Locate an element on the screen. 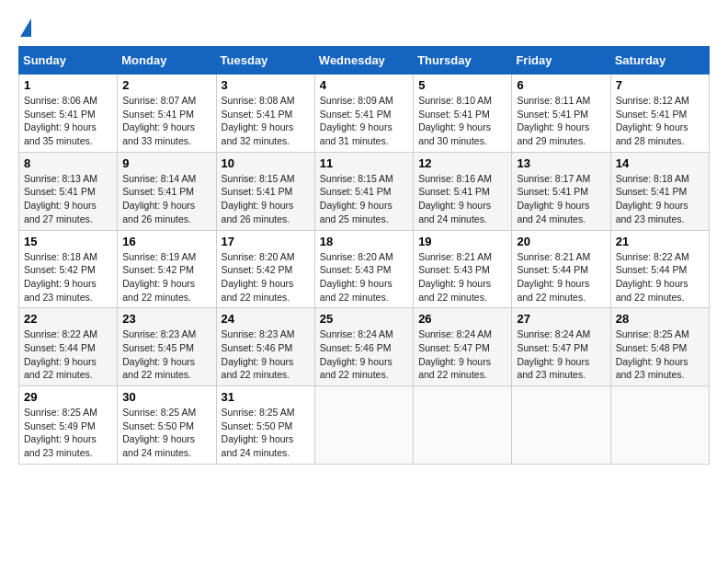 Image resolution: width=728 pixels, height=563 pixels. calendar-week-row: 15 Sunrise: 8:18 AMSunset: 5:42 PMDaylig… is located at coordinates (364, 269).